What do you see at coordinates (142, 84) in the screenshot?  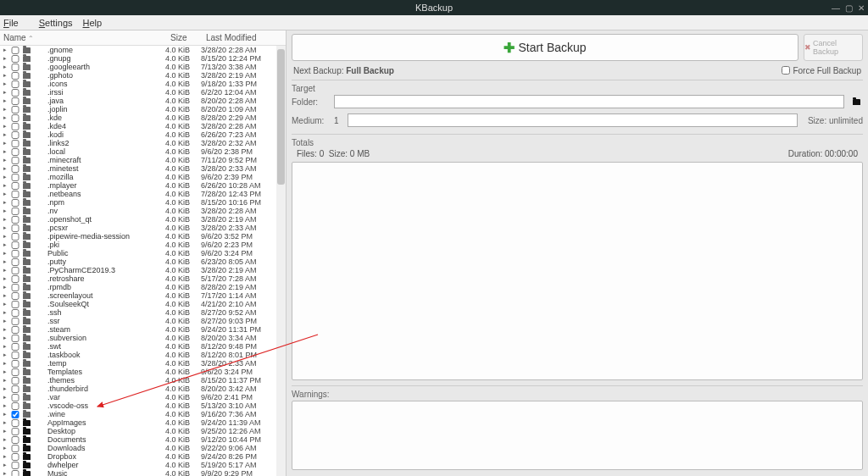 I see `tree-row: ▸.icons4.0 KiB9/18/20 1:33 PM` at bounding box center [142, 84].